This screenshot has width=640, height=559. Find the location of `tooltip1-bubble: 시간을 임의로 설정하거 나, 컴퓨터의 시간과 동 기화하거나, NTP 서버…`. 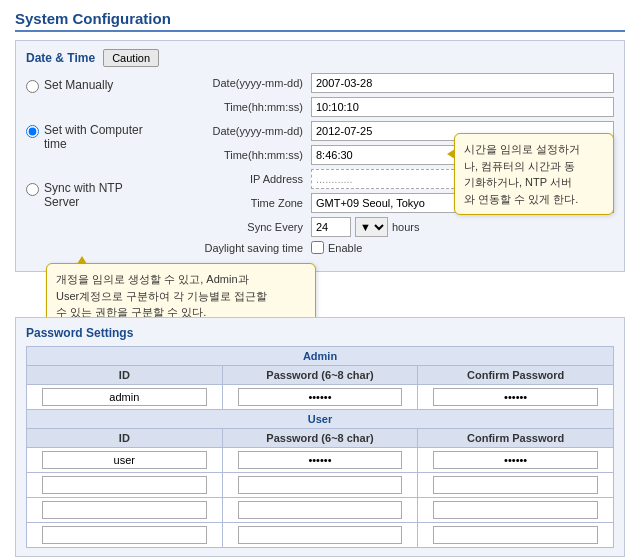

tooltip1-bubble: 시간을 임의로 설정하거 나, 컴퓨터의 시간과 동 기화하거나, NTP 서버… is located at coordinates (534, 174).